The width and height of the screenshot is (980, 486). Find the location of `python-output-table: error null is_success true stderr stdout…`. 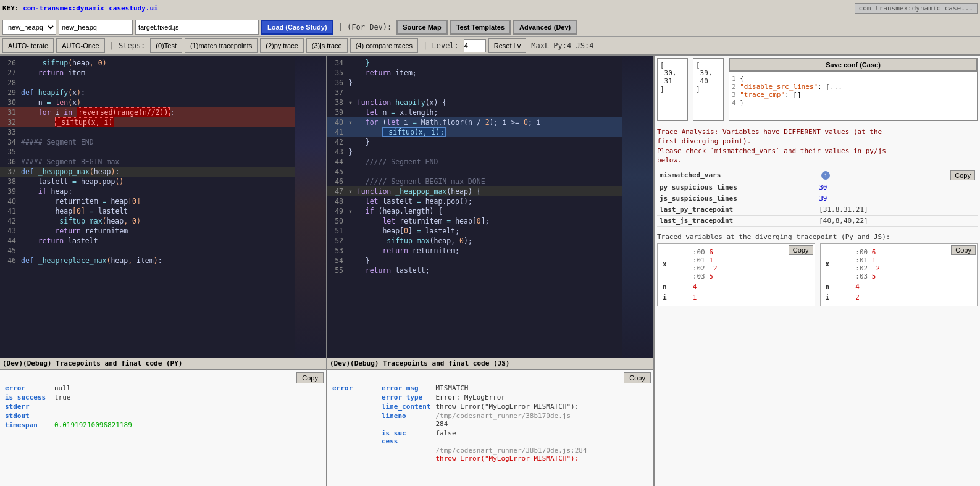

python-output-table: error null is_success true stderr stdout… is located at coordinates (163, 406).